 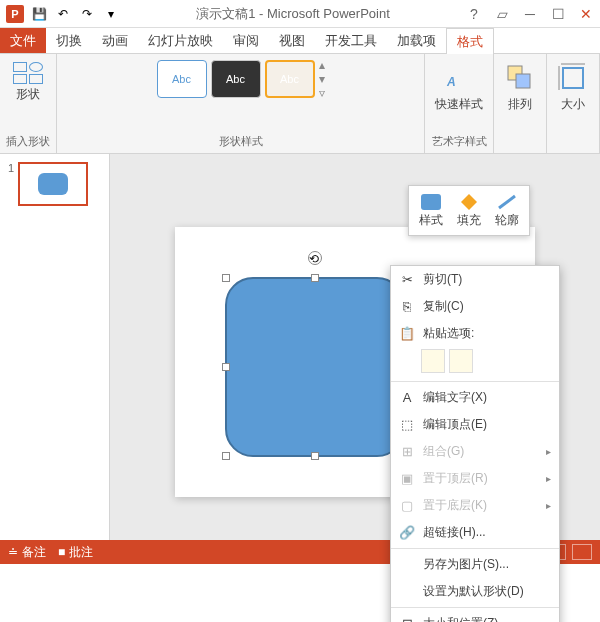 What do you see at coordinates (300, 41) in the screenshot?
I see `ribbon-tabs: 文件 切换 动画 幻灯片放映 审阅 视图 开发工具 加载项 格式` at bounding box center [300, 41].